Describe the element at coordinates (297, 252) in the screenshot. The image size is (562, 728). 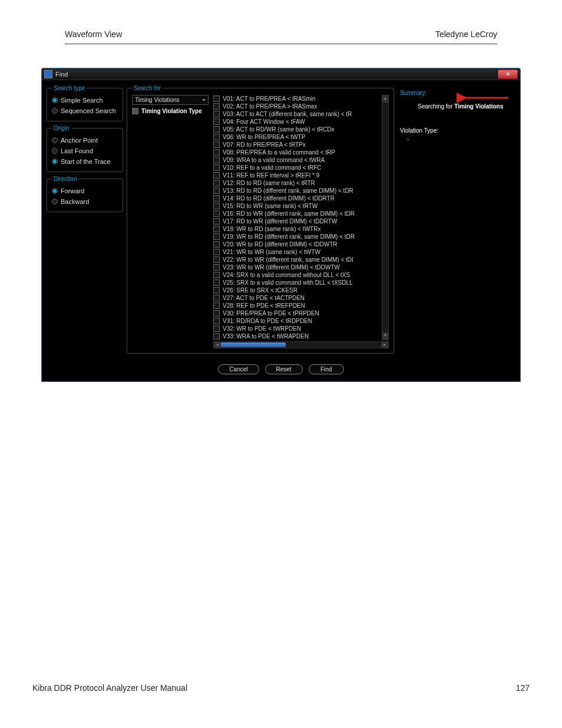
I see `violation-row: V21: WR to WR (same rank) < tWTW` at that location.